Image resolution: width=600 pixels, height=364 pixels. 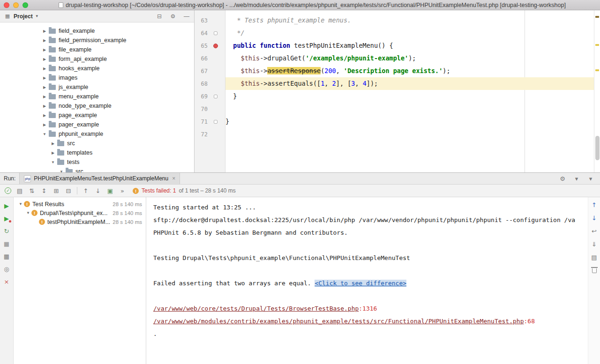 What do you see at coordinates (44, 191) in the screenshot?
I see `sort-by-duration-icon: ↕` at bounding box center [44, 191].